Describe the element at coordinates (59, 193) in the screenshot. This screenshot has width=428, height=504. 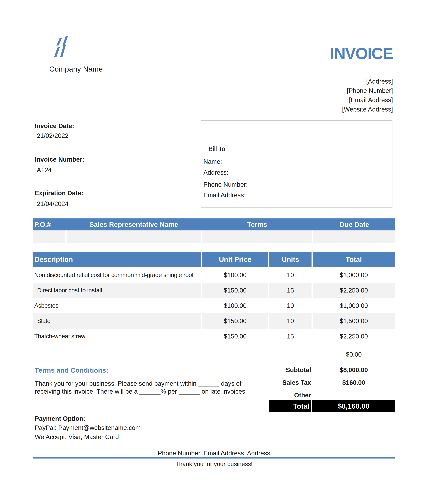
I see `expiration-date-label: Expiration Date:` at that location.